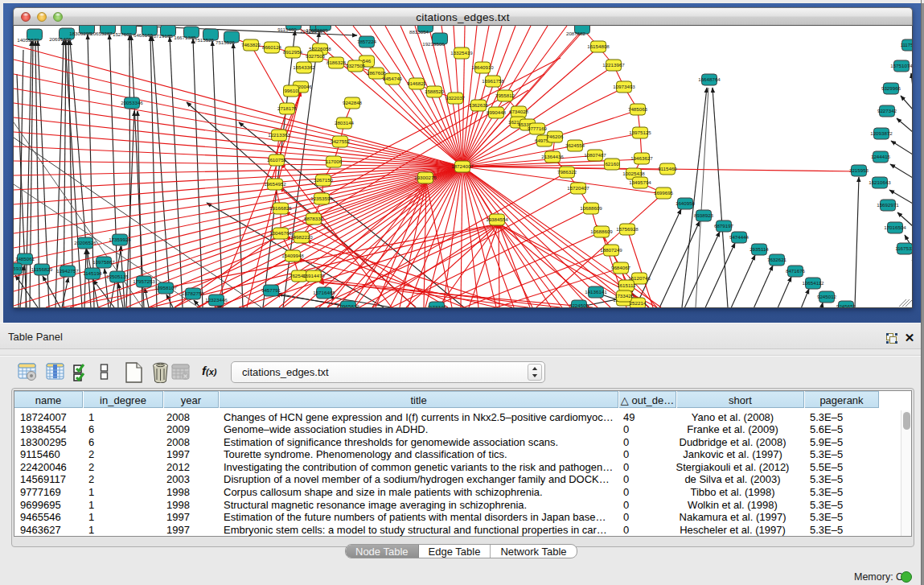 The height and width of the screenshot is (585, 924). I want to click on svg-text: 9322037, so click(455, 98).